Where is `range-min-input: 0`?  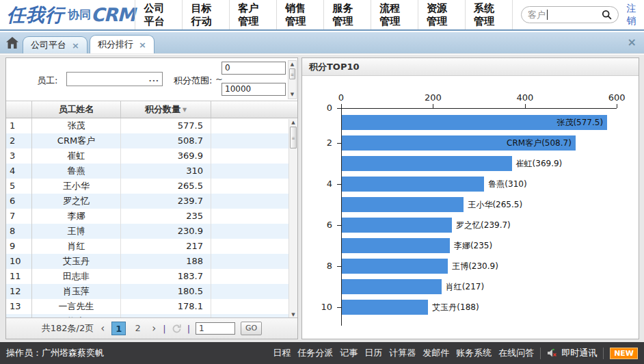
range-min-input: 0 is located at coordinates (254, 68).